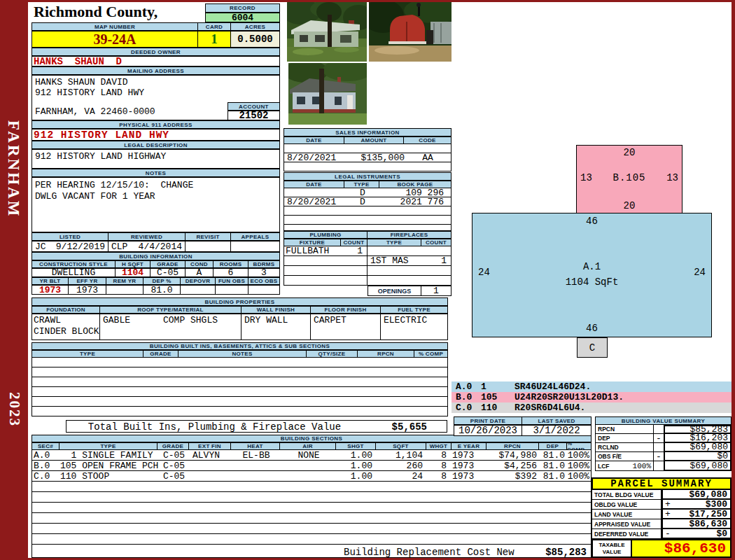 The height and width of the screenshot is (560, 735). Describe the element at coordinates (155, 237) in the screenshot. I see `visit-headers: LISTED REVIEWED REVISIT APPEALS` at that location.